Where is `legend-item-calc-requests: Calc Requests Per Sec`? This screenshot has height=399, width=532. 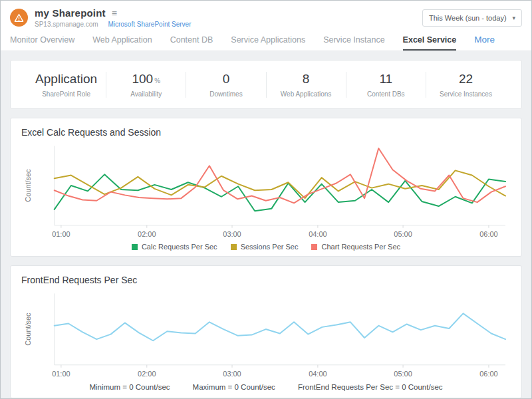 legend-item-calc-requests: Calc Requests Per Sec is located at coordinates (174, 247).